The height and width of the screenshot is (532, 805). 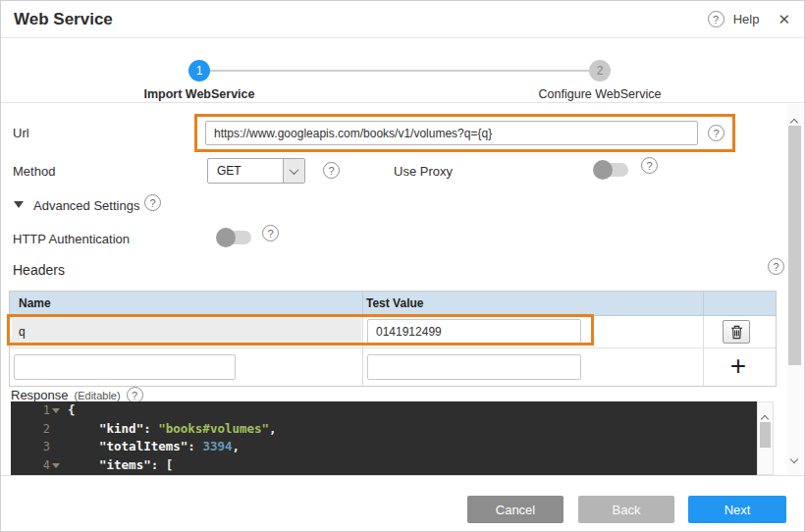 What do you see at coordinates (600, 80) in the screenshot?
I see `step-configure-webservice: 2 Configure WebService` at bounding box center [600, 80].